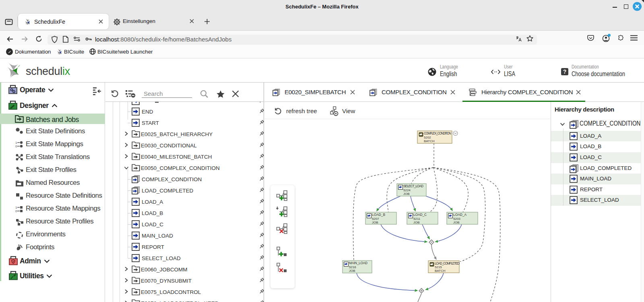  I want to click on svg-text: LOAD_A, so click(460, 215).